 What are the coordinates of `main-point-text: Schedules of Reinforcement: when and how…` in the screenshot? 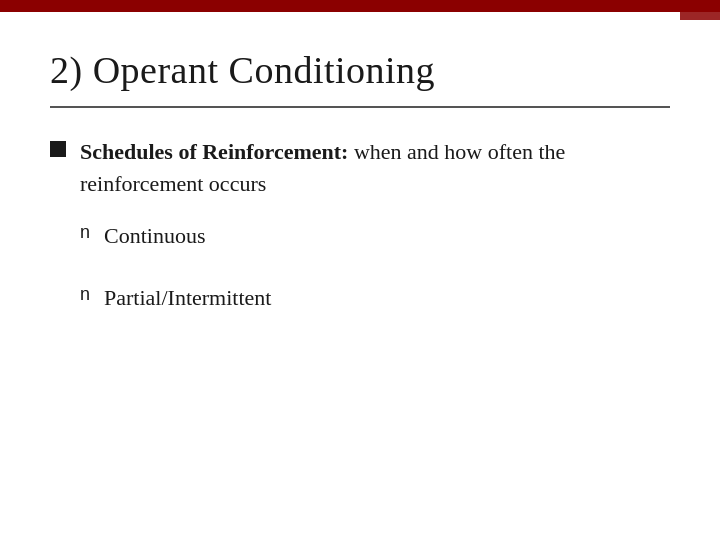 It's located at (375, 168).